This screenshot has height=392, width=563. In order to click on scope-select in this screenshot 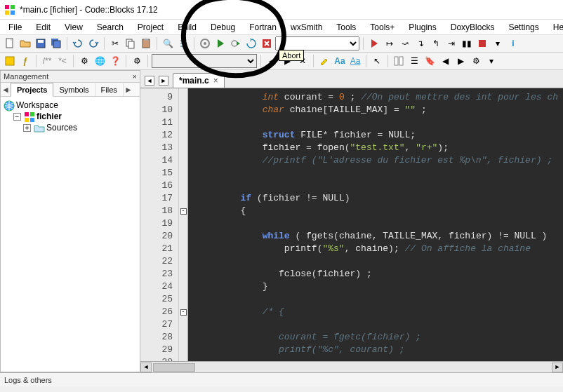, I will do `click(204, 61)`.